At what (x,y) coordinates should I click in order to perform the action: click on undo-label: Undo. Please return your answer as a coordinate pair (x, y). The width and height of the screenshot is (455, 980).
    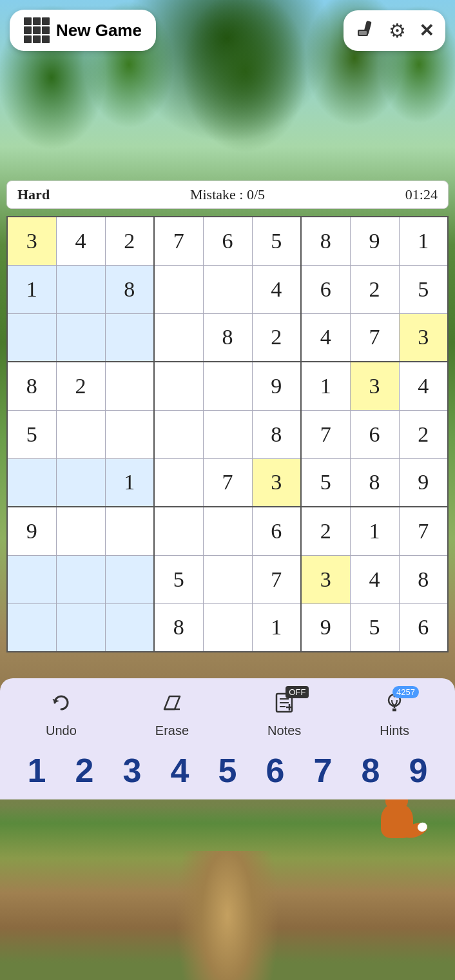
    Looking at the image, I should click on (61, 731).